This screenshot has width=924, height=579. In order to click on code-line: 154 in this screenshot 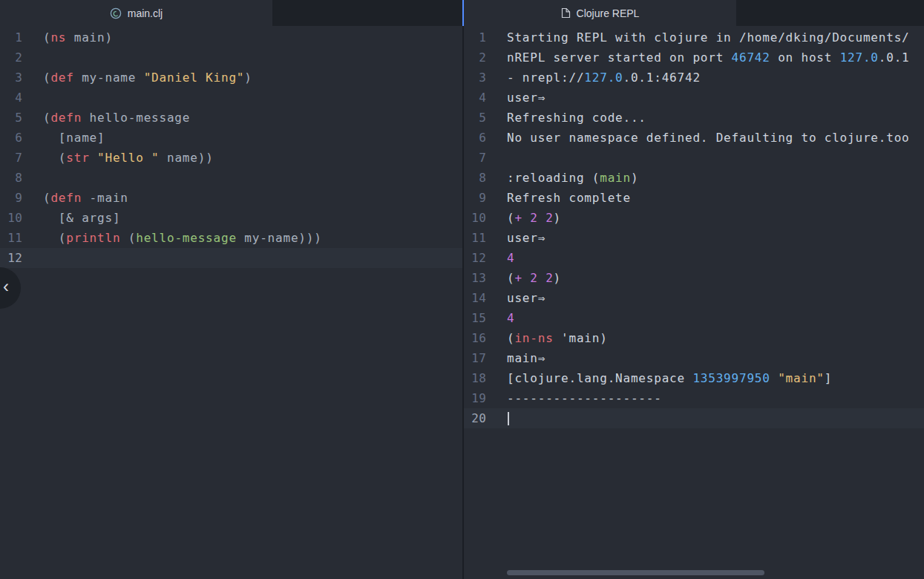, I will do `click(694, 318)`.